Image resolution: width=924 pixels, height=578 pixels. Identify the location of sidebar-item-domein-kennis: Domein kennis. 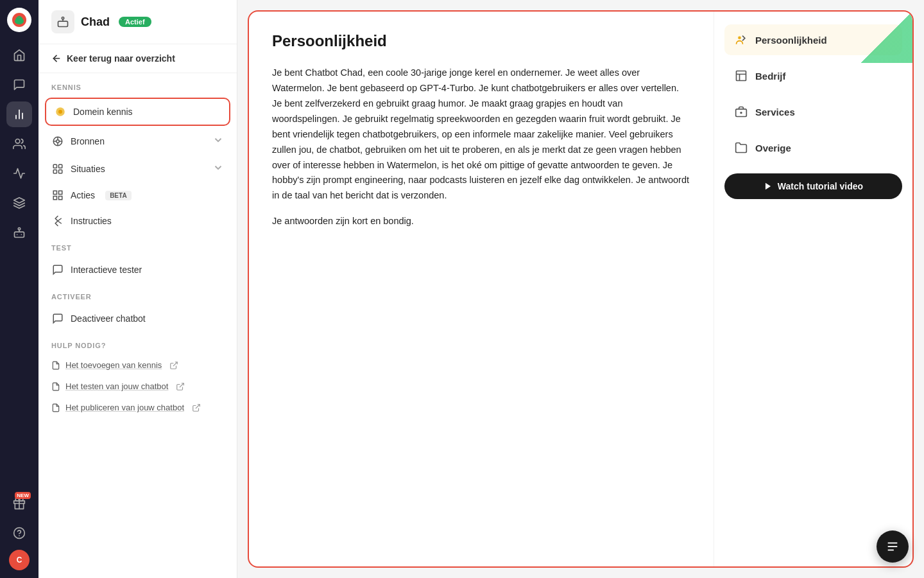
(137, 112).